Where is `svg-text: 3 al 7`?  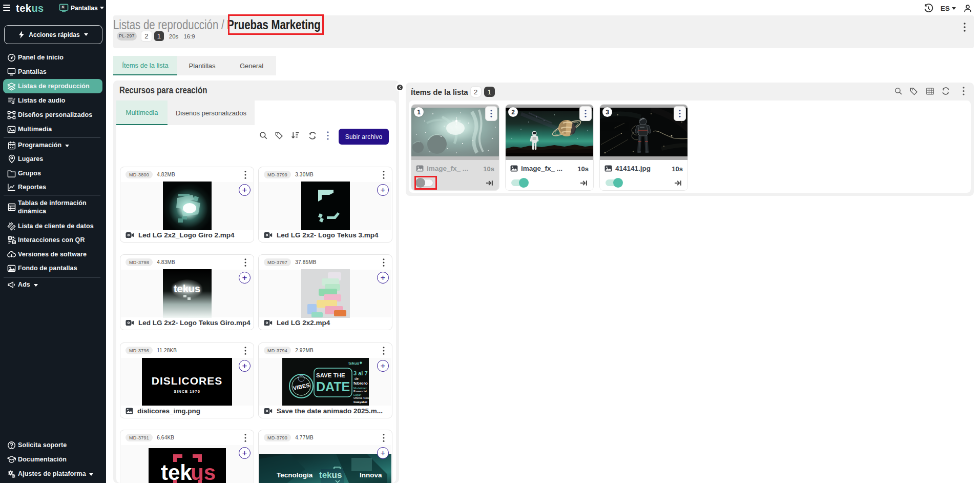 svg-text: 3 al 7 is located at coordinates (361, 373).